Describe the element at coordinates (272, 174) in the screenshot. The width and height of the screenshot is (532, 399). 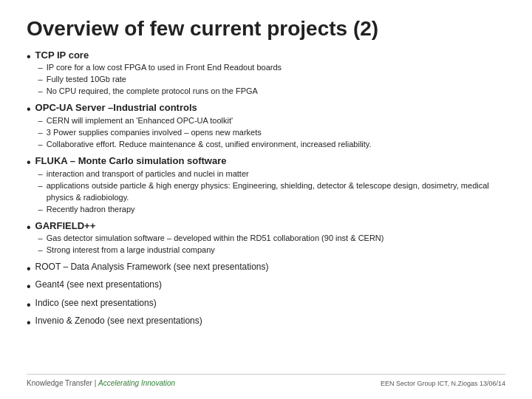
I see `fluka-sub-1: – interaction and transport of particles…` at that location.